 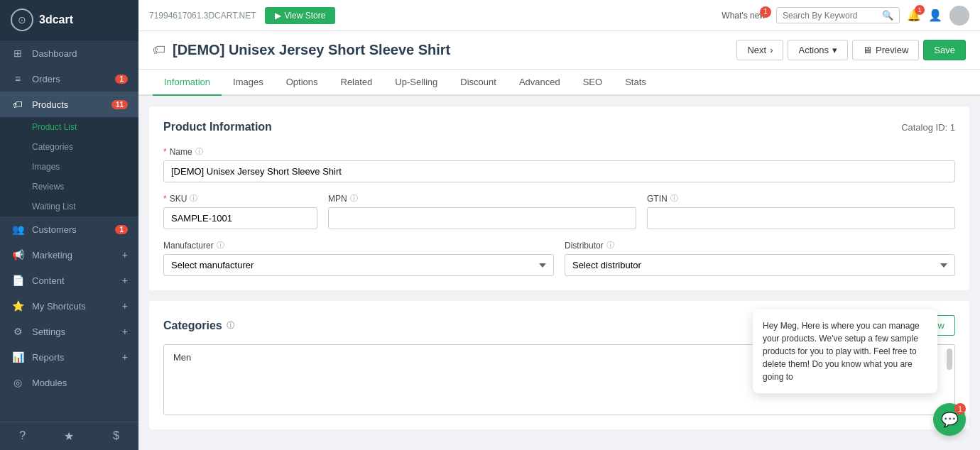 What do you see at coordinates (560, 127) in the screenshot?
I see `section-header: Product Information Catalog ID: 1` at bounding box center [560, 127].